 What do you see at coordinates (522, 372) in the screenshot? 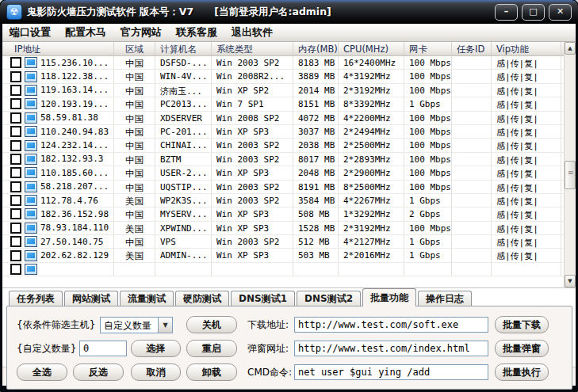
I see `batch-exec-button: 批量执行` at bounding box center [522, 372].